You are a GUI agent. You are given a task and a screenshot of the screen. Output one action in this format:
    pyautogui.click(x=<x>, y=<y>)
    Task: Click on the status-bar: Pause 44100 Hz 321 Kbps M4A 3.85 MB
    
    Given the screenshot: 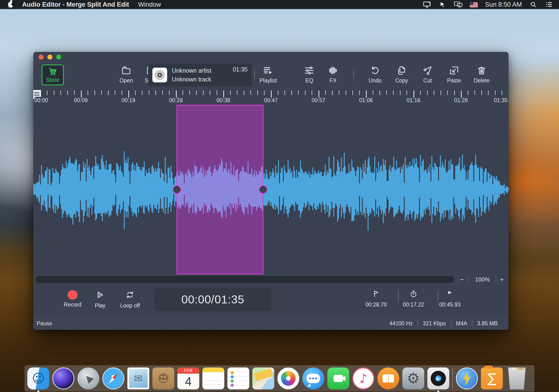 What is the action you would take?
    pyautogui.click(x=271, y=323)
    